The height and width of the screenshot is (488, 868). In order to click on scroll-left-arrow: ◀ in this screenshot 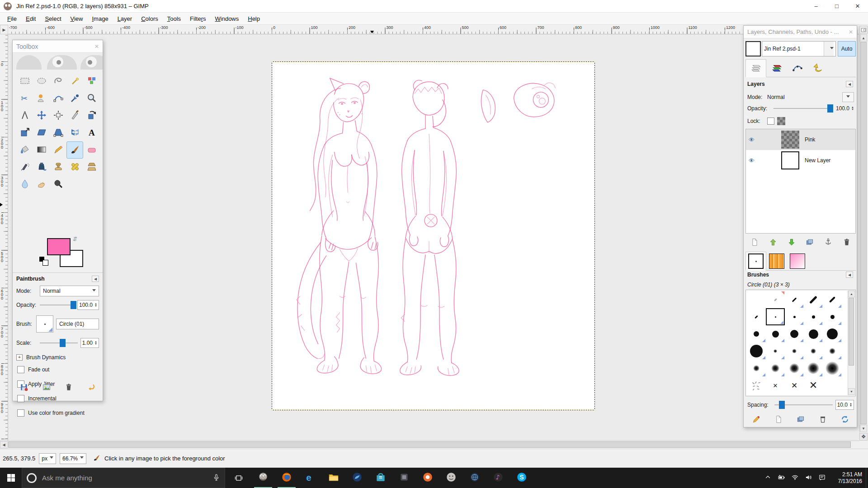, I will do `click(4, 445)`.